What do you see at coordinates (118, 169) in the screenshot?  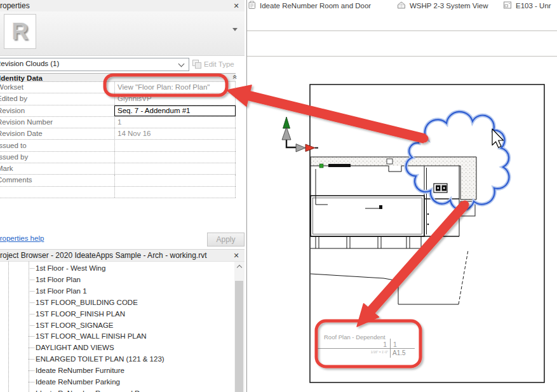 I see `property-row: Mark` at bounding box center [118, 169].